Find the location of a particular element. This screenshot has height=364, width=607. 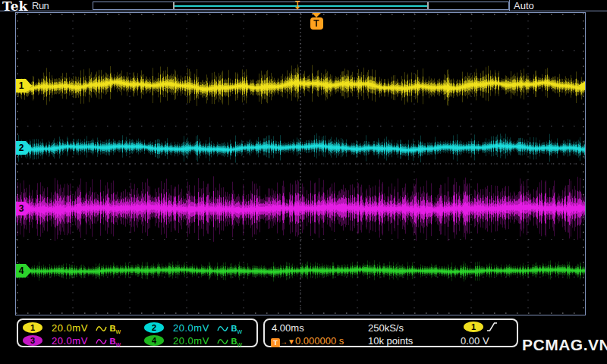

channel-readout-box: 120.0mV Bw 220.0mV Bw 320.0mV Bw 420.0mV… is located at coordinates (137, 333).